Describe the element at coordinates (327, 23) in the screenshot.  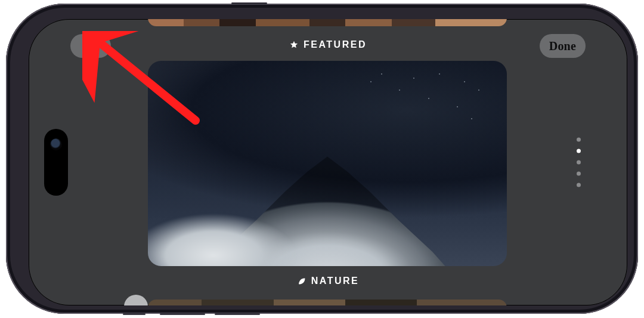
I see `prev-wallpaper-peek` at that location.